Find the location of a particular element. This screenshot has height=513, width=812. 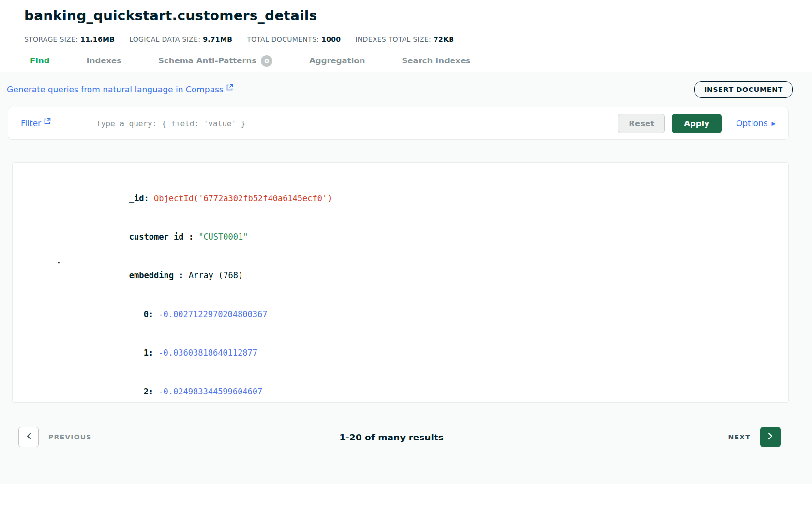

tab-count-badge: 0 is located at coordinates (267, 61).